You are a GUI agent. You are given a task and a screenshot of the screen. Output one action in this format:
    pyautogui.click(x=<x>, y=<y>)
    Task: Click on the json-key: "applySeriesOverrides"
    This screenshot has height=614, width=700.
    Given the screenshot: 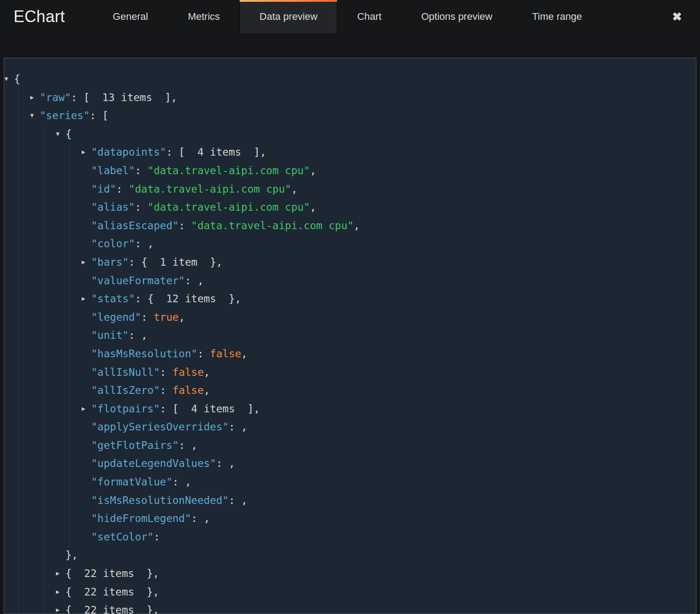 What is the action you would take?
    pyautogui.click(x=160, y=427)
    